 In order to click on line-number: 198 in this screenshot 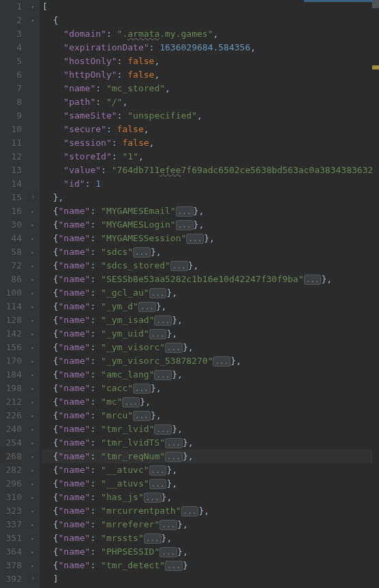, I will do `click(11, 388)`.